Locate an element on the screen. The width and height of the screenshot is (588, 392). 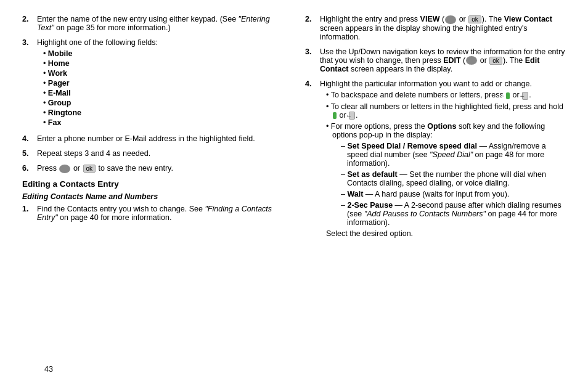
list-item: Fax is located at coordinates (163, 123).